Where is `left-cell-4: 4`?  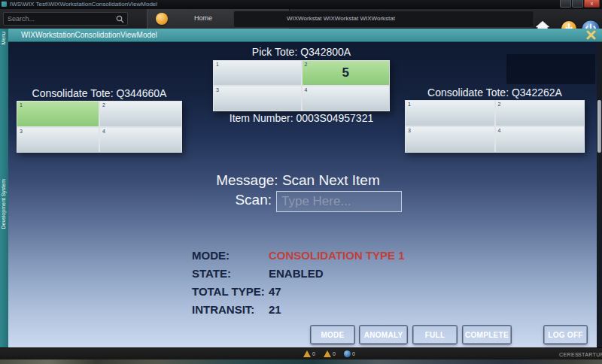
left-cell-4: 4 is located at coordinates (141, 140).